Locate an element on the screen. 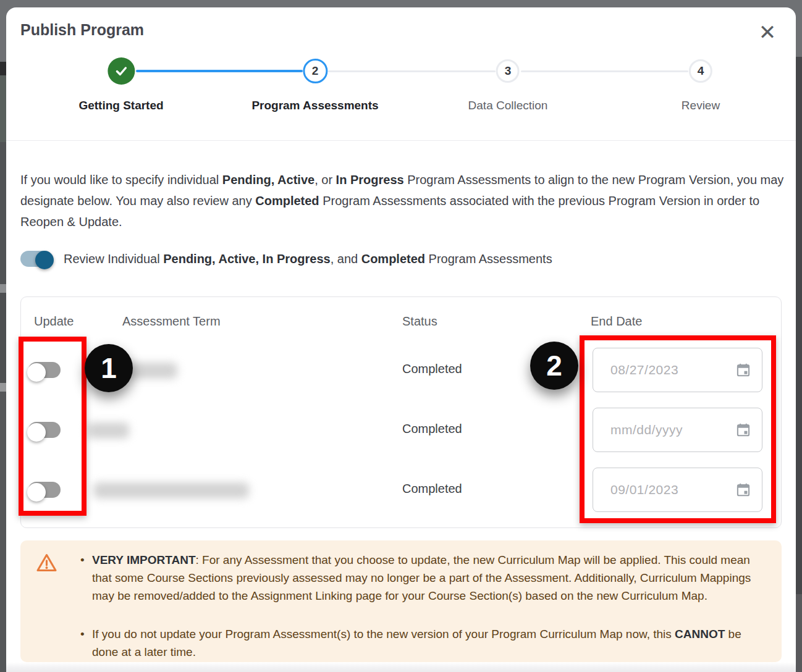  page-dim-overlay-left is located at coordinates (3, 340).